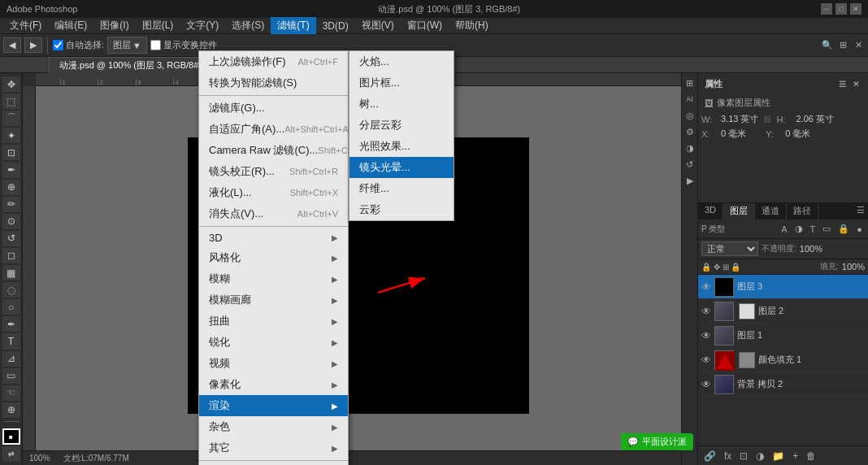 Image resolution: width=868 pixels, height=465 pixels. I want to click on action-icon: ▶, so click(690, 180).